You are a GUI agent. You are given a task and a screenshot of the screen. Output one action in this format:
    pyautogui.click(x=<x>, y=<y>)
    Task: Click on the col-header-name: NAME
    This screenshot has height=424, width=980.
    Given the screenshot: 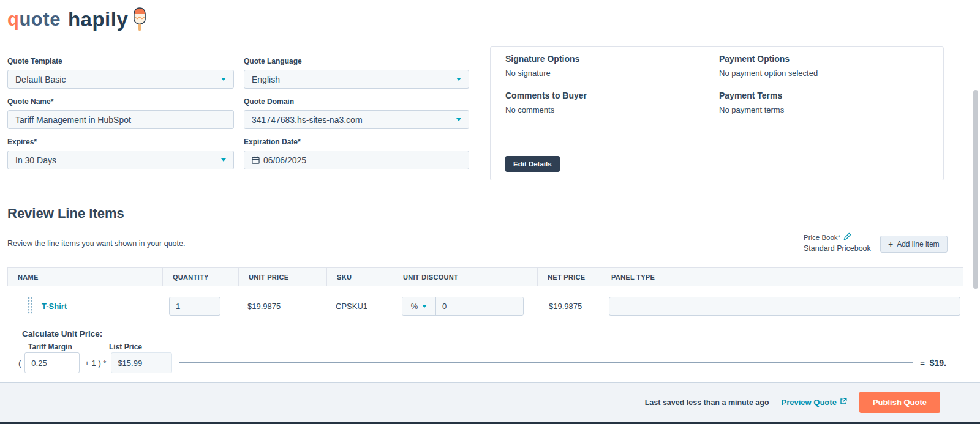 What is the action you would take?
    pyautogui.click(x=85, y=277)
    